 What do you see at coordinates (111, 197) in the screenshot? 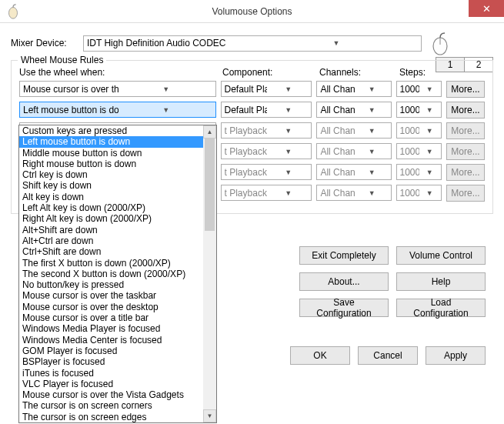
I see `dropdown-item: Alt key is down` at bounding box center [111, 197].